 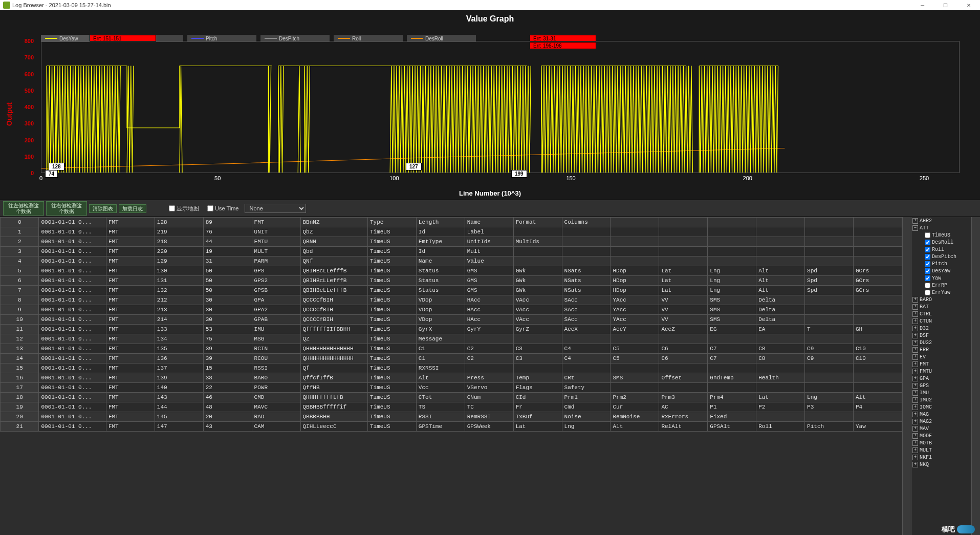 What do you see at coordinates (942, 256) in the screenshot?
I see `tree-item-despitch: DesPitch` at bounding box center [942, 256].